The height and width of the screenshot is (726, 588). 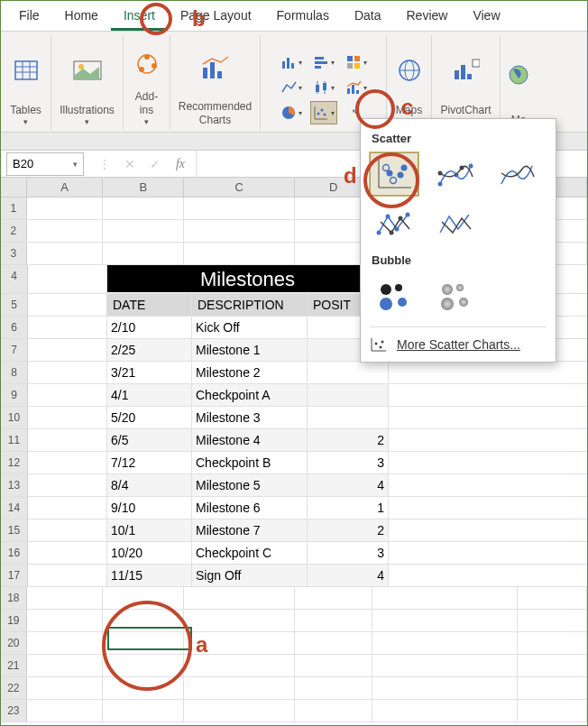 What do you see at coordinates (76, 164) in the screenshot?
I see `chevron-down-icon: ▾` at bounding box center [76, 164].